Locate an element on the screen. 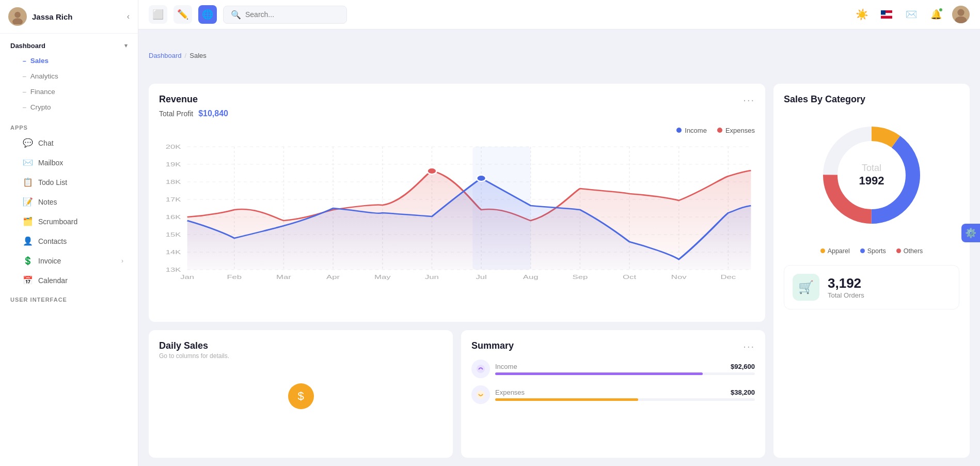 Image resolution: width=980 pixels, height=466 pixels. sports-dot is located at coordinates (862, 251).